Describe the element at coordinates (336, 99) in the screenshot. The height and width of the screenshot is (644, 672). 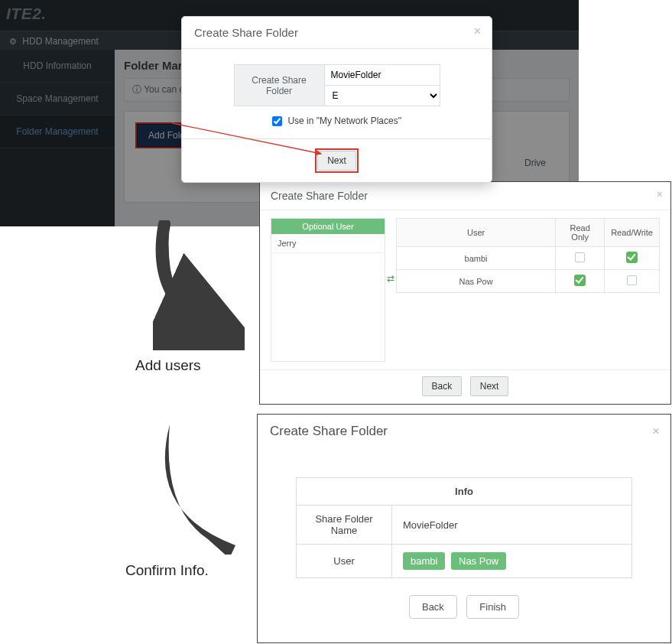
I see `modal-create-folder-step1: Create Share Folder × Create Share Folde…` at that location.